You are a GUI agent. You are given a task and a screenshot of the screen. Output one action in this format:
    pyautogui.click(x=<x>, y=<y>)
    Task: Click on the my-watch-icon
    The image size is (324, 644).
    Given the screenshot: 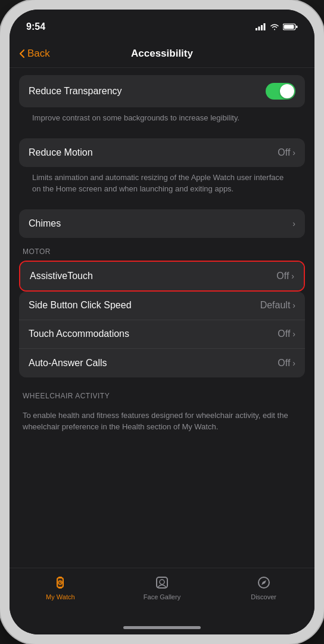 What is the action you would take?
    pyautogui.click(x=60, y=583)
    